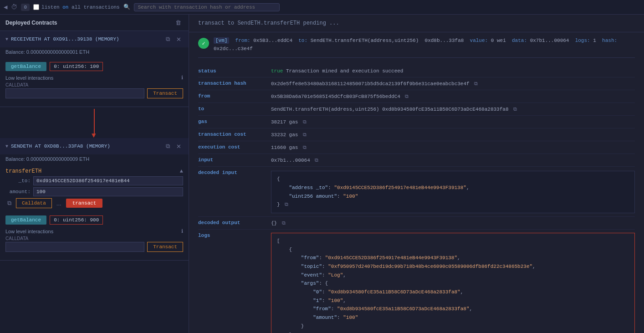 This screenshot has height=333, width=644. What do you see at coordinates (284, 223) in the screenshot?
I see `copy-decoded-output-button: ⧉` at bounding box center [284, 223].